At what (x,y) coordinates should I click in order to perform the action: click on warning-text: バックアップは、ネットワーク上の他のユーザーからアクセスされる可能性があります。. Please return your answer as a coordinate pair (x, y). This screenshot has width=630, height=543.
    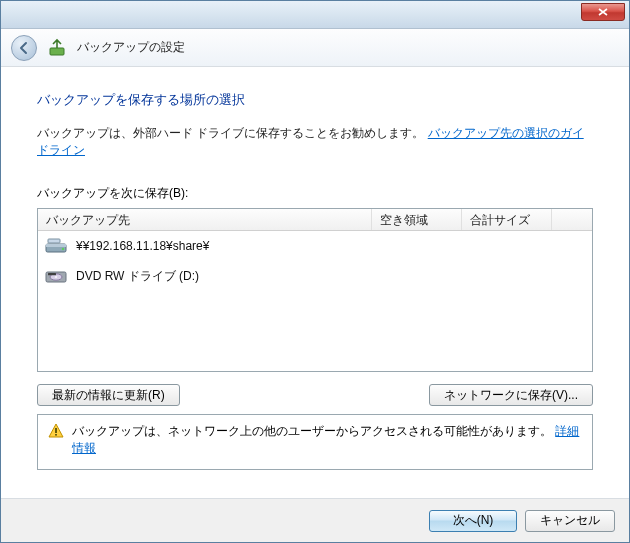
    Looking at the image, I should click on (312, 431).